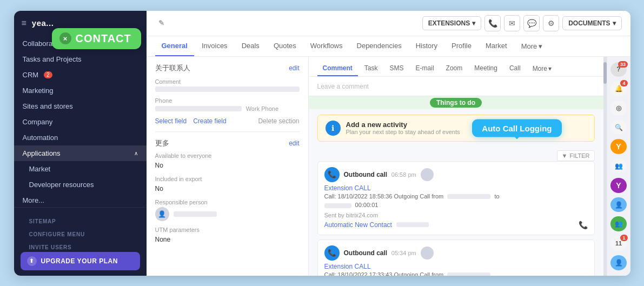 This screenshot has width=644, height=286. What do you see at coordinates (227, 132) in the screenshot?
I see `section-divider` at bounding box center [227, 132].